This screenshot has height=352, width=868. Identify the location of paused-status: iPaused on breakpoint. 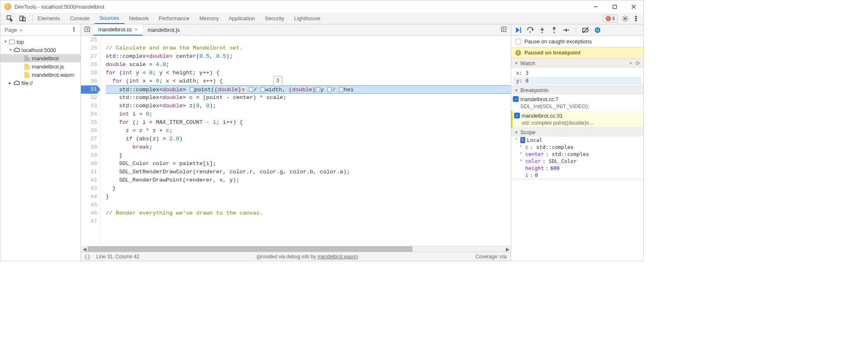
(577, 53).